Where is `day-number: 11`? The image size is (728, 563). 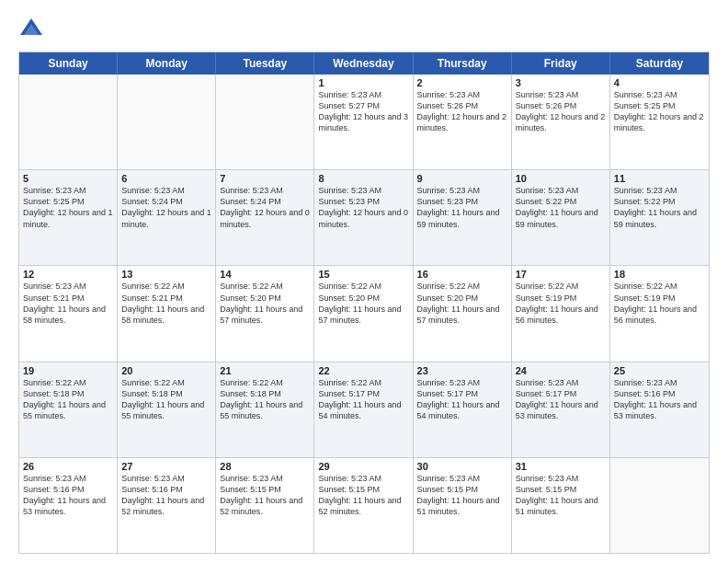 day-number: 11 is located at coordinates (660, 178).